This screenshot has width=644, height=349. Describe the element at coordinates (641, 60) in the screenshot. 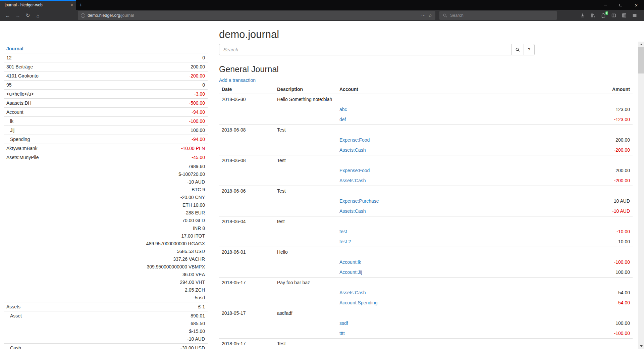

I see `scrollbar-thumb` at that location.